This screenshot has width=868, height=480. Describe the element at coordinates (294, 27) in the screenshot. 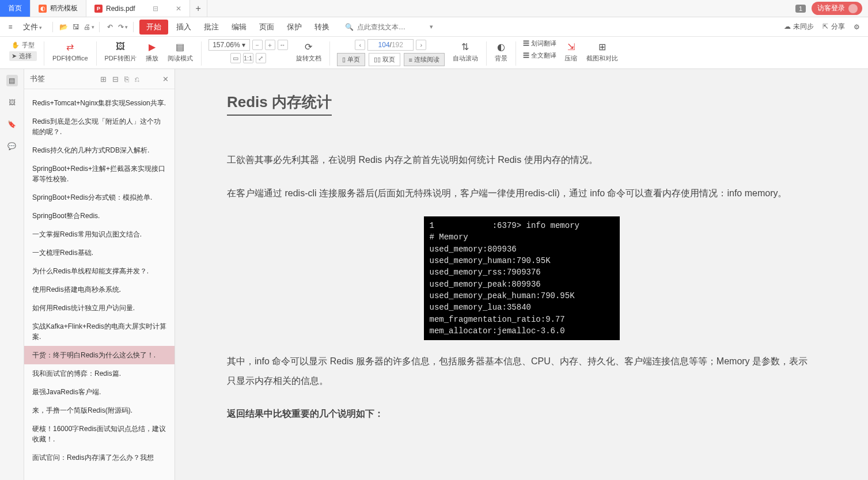

I see `menu-protect: 保护` at that location.